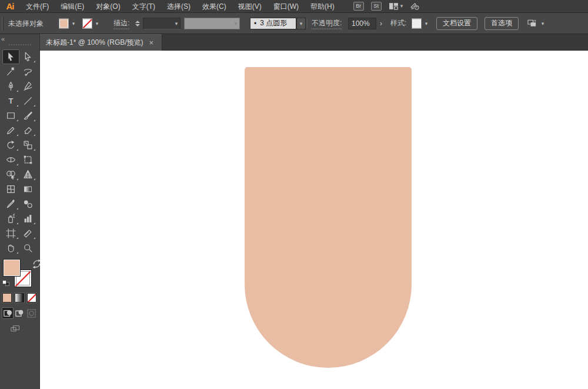 The image size is (588, 389). Describe the element at coordinates (532, 24) in the screenshot. I see `align-icon` at that location.